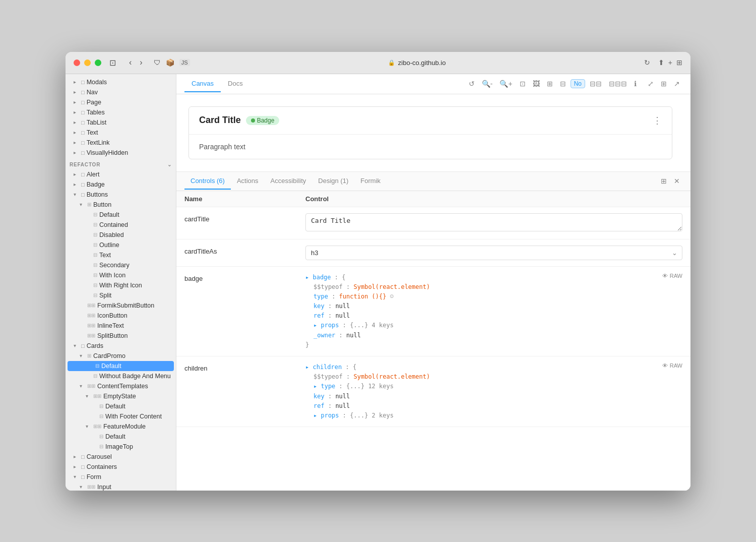  What do you see at coordinates (235, 84) in the screenshot?
I see `tab-docs: Docs` at bounding box center [235, 84].